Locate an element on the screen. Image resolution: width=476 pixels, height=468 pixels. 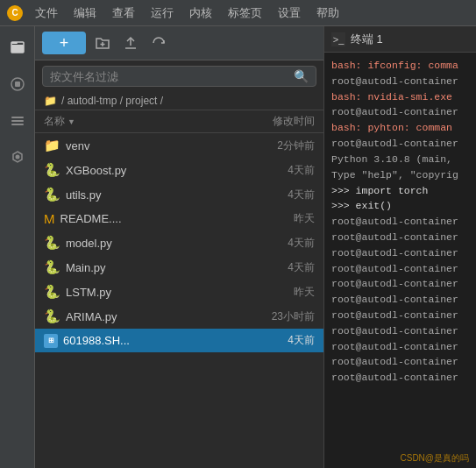
file-name-area: 🐍 Main.py is located at coordinates (166, 267).